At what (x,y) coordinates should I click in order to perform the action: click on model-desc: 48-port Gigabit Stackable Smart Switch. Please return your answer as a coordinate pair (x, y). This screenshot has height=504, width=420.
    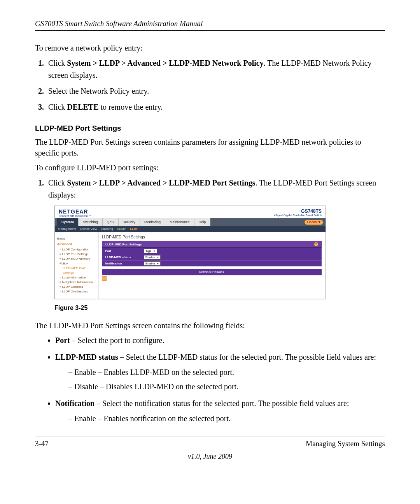
    Looking at the image, I should click on (298, 215).